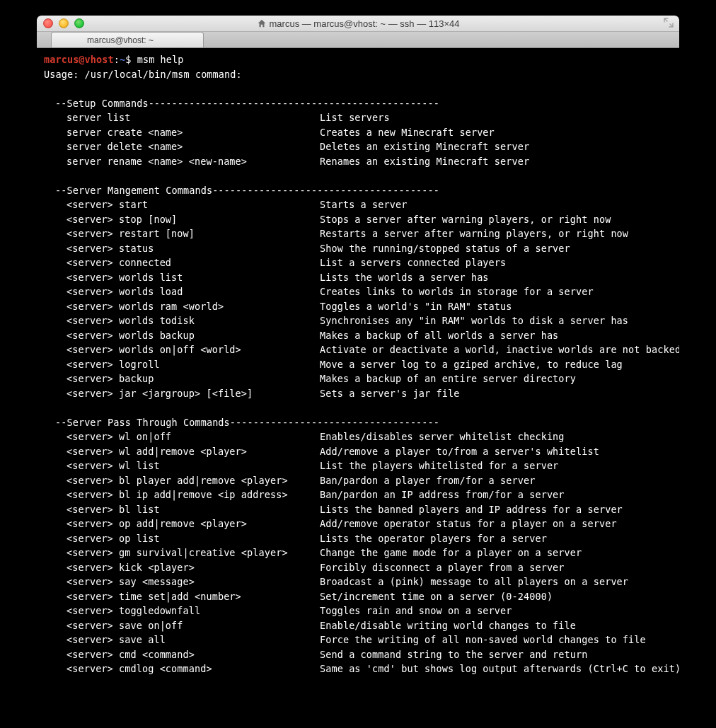 This screenshot has height=728, width=716. Describe the element at coordinates (262, 23) in the screenshot. I see `home-icon` at that location.